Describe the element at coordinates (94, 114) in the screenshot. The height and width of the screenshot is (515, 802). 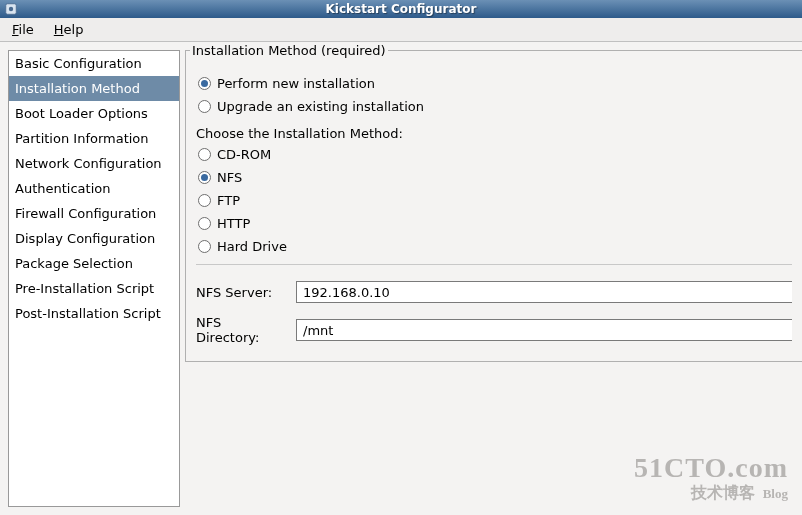
I see `sidebar-item-boot-loader-options: Boot Loader Options` at that location.